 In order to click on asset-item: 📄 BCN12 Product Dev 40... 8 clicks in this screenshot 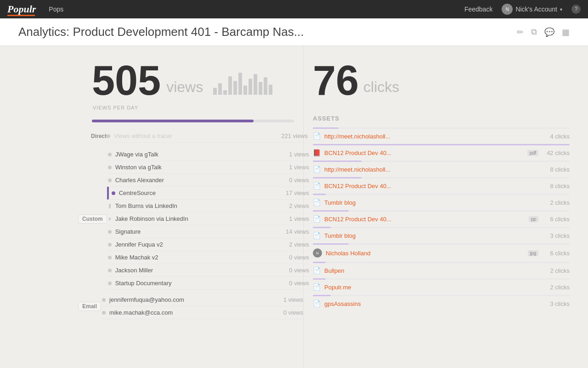, I will do `click(441, 185)`.